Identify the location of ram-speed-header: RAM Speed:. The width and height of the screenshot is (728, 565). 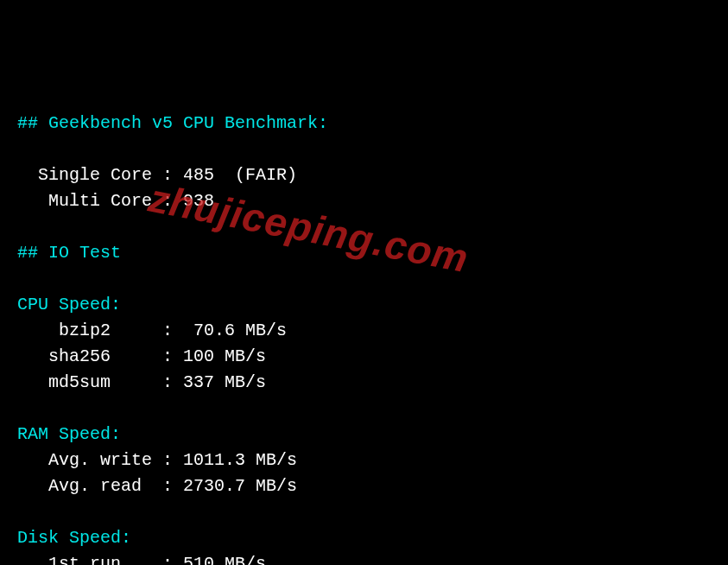
(69, 434).